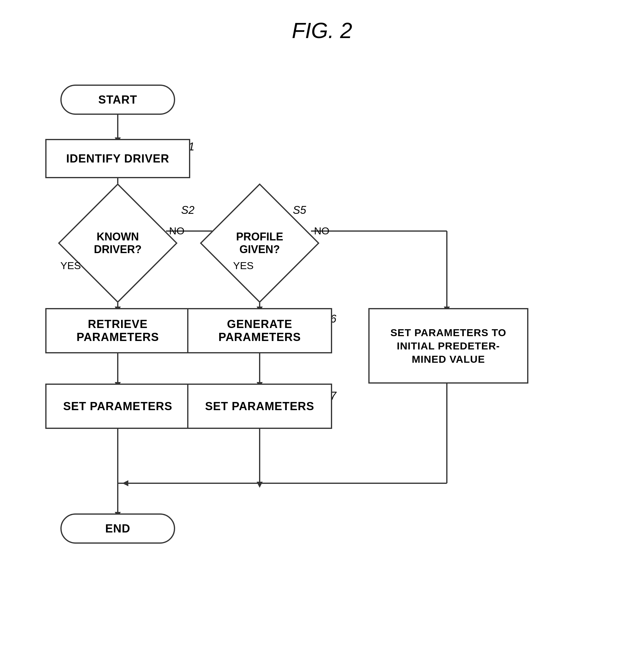 The width and height of the screenshot is (644, 656). Describe the element at coordinates (118, 406) in the screenshot. I see `set-params-left-node: SET PARAMETERS` at that location.